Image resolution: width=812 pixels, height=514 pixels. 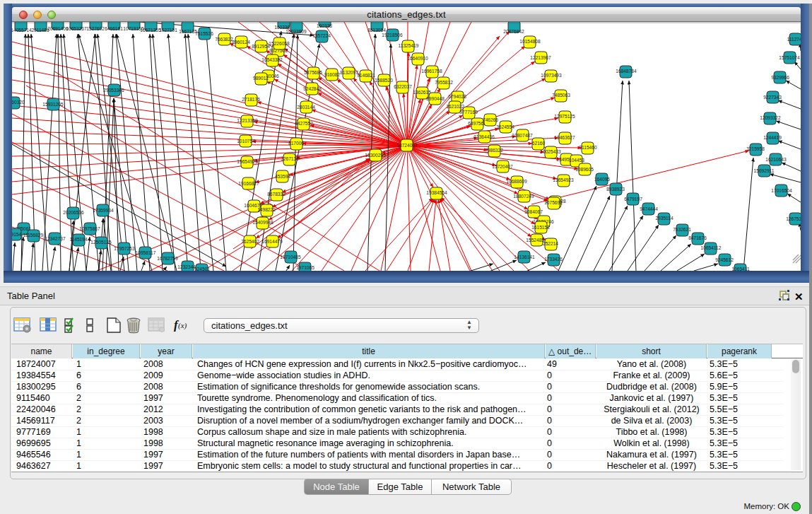 What do you see at coordinates (17, 235) in the screenshot?
I see `svg-text: 39154` at bounding box center [17, 235].